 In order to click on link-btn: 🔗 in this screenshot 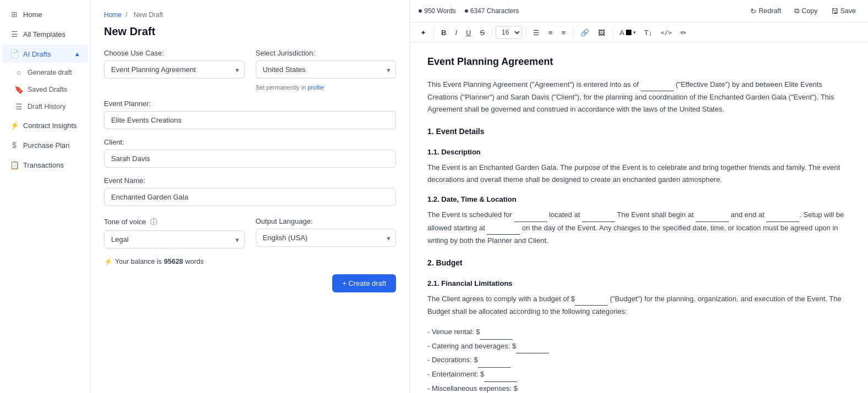, I will do `click(585, 33)`.